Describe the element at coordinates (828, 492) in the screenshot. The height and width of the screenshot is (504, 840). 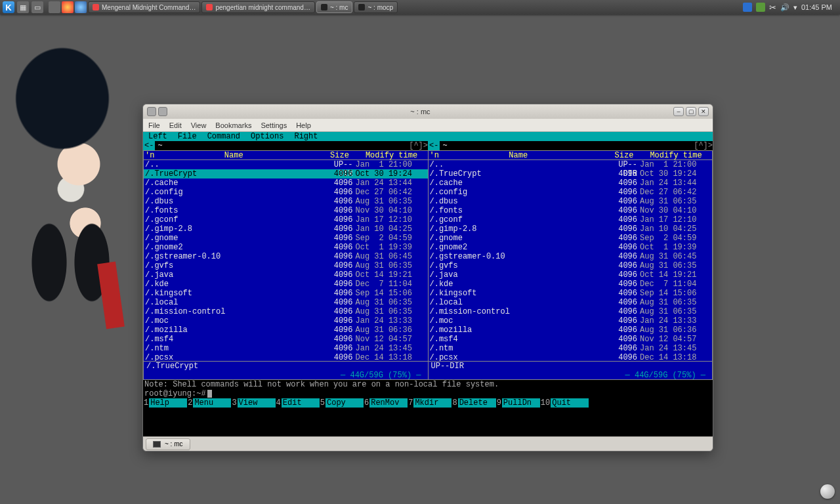
I see `desktop-cashew-icon` at that location.